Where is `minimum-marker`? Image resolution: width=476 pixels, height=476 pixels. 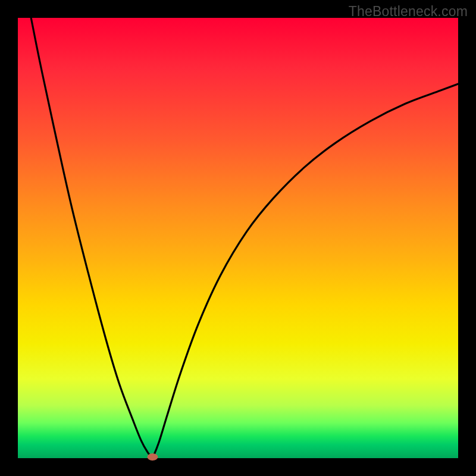
minimum-marker is located at coordinates (152, 457).